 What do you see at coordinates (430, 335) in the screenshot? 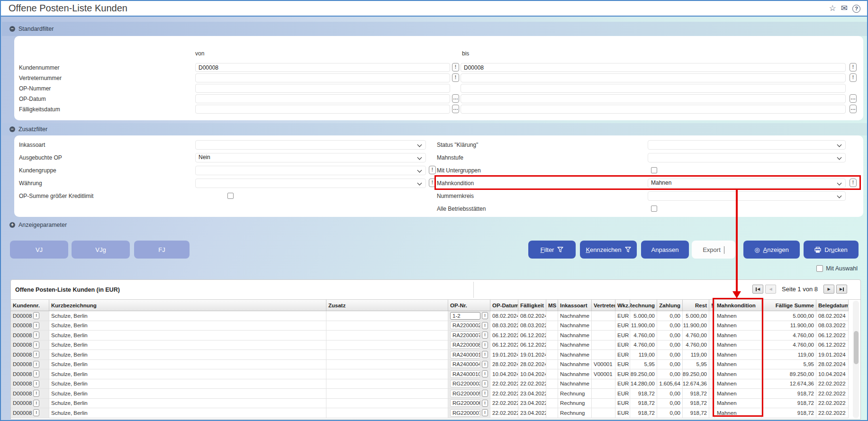
I see `table-row: D00008!Schulze, BerlinRA2200007!06.12.20…` at bounding box center [430, 335].